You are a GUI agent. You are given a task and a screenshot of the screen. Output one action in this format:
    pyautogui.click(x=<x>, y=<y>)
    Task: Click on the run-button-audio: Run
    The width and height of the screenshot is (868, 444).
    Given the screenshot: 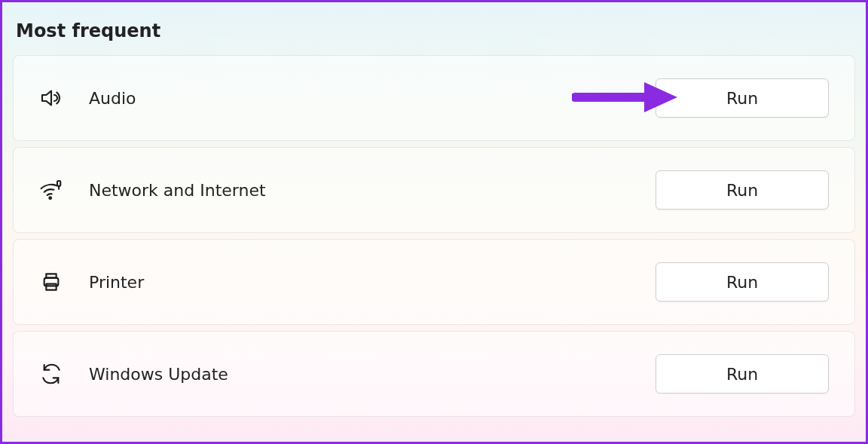 What is the action you would take?
    pyautogui.click(x=742, y=98)
    